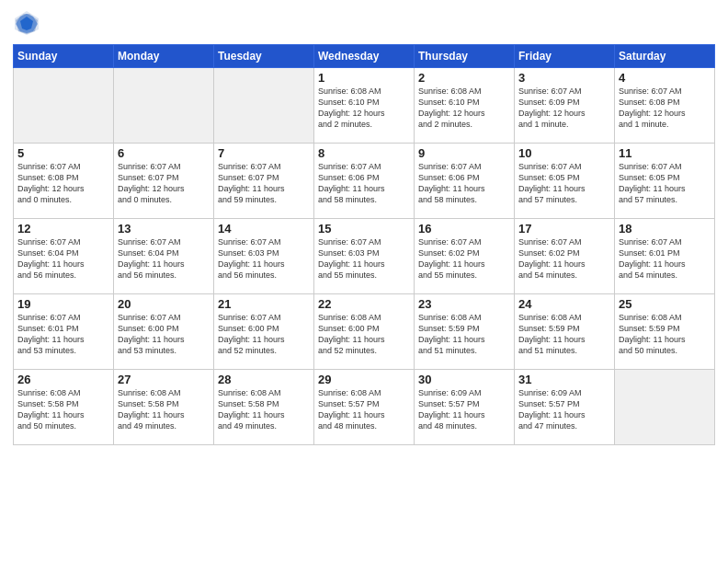 Image resolution: width=728 pixels, height=563 pixels. Describe the element at coordinates (164, 57) in the screenshot. I see `weekday-monday: Monday` at that location.